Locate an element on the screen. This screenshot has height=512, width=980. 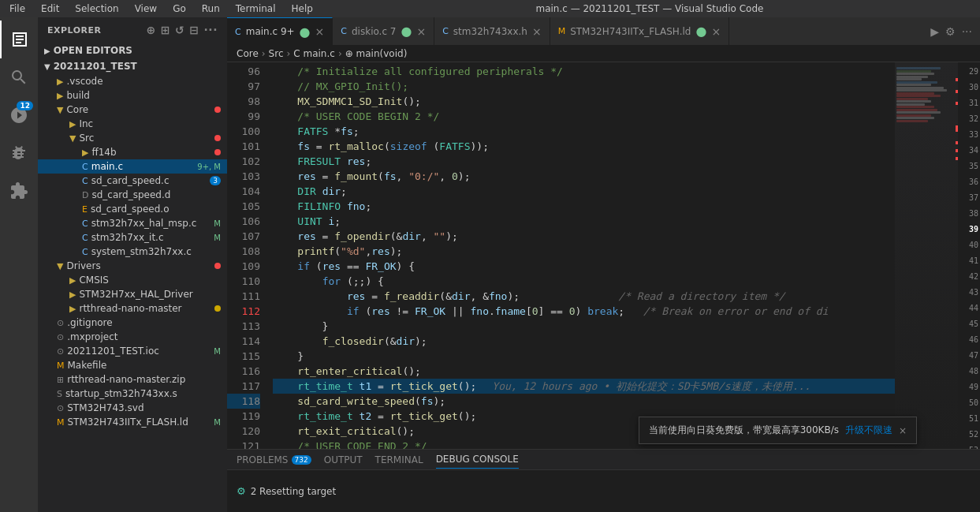
new-folder-icon: ⊞ is located at coordinates (166, 30).